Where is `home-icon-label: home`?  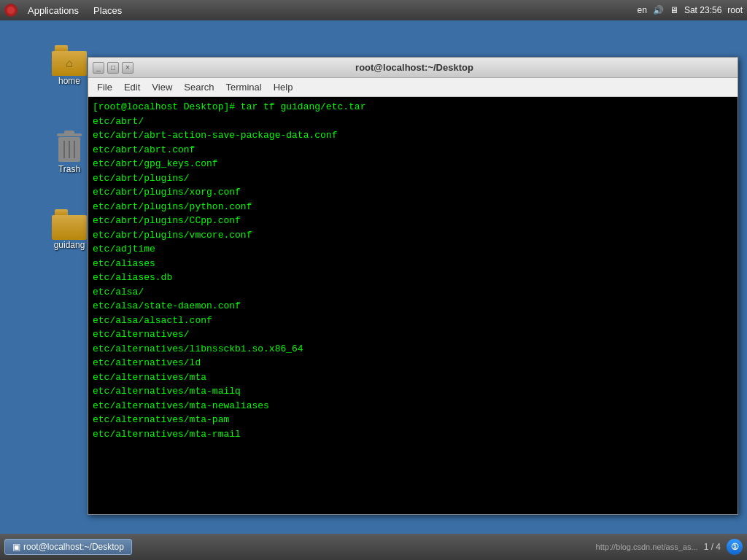 home-icon-label: home is located at coordinates (69, 81).